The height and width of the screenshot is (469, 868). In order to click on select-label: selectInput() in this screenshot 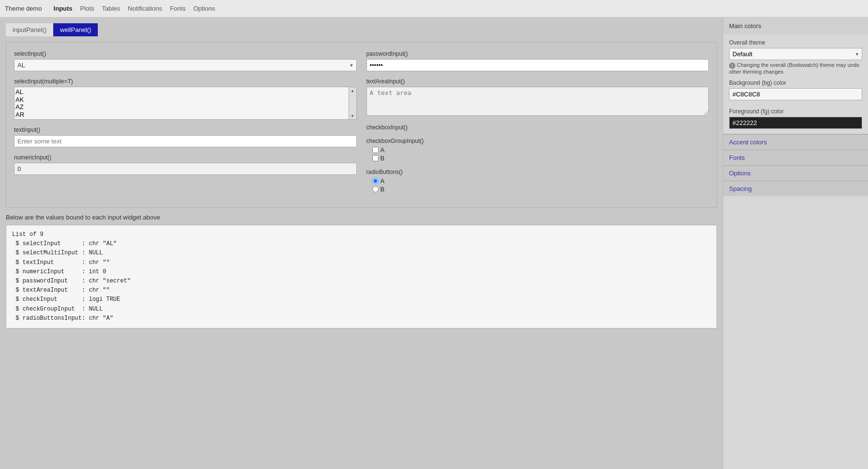, I will do `click(185, 54)`.